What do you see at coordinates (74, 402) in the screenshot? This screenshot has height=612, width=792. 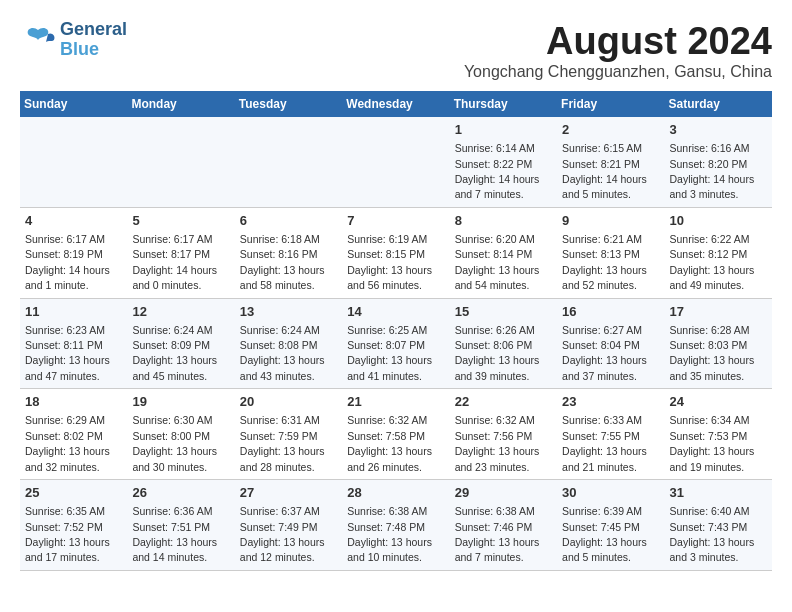 I see `day-number: 18` at bounding box center [74, 402].